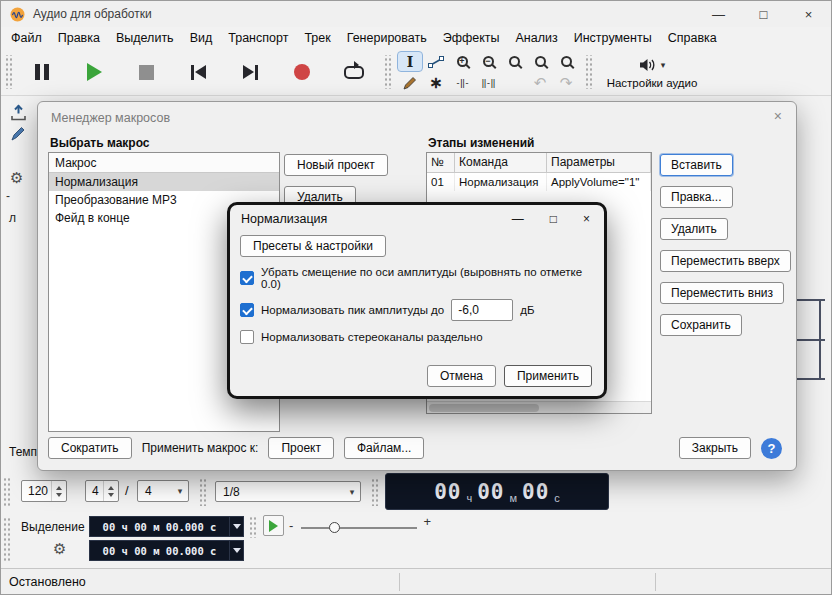  What do you see at coordinates (566, 83) in the screenshot?
I see `redo-icon: ↷` at bounding box center [566, 83].